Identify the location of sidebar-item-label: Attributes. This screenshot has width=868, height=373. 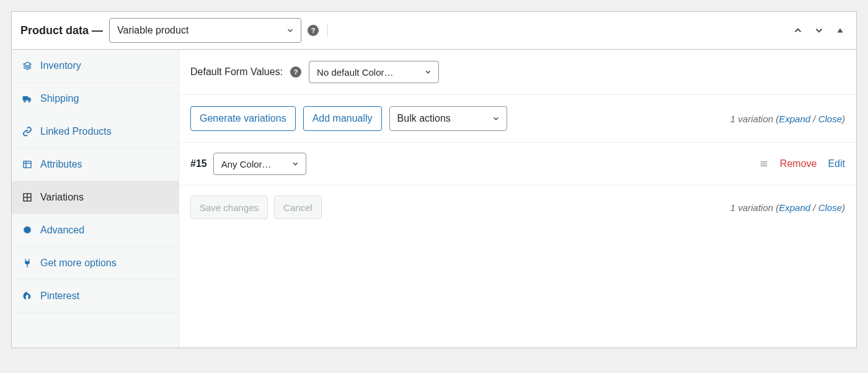
(61, 164).